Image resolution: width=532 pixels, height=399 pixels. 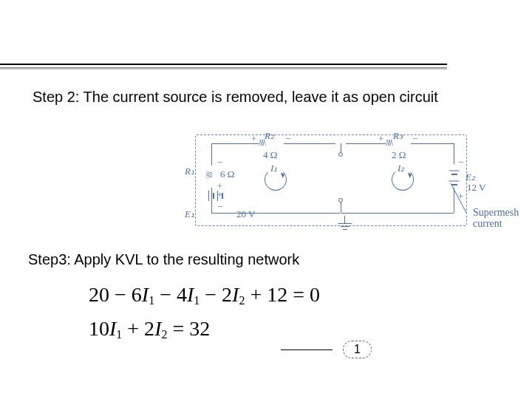 What do you see at coordinates (189, 171) in the screenshot?
I see `label-r1: R₁` at bounding box center [189, 171].